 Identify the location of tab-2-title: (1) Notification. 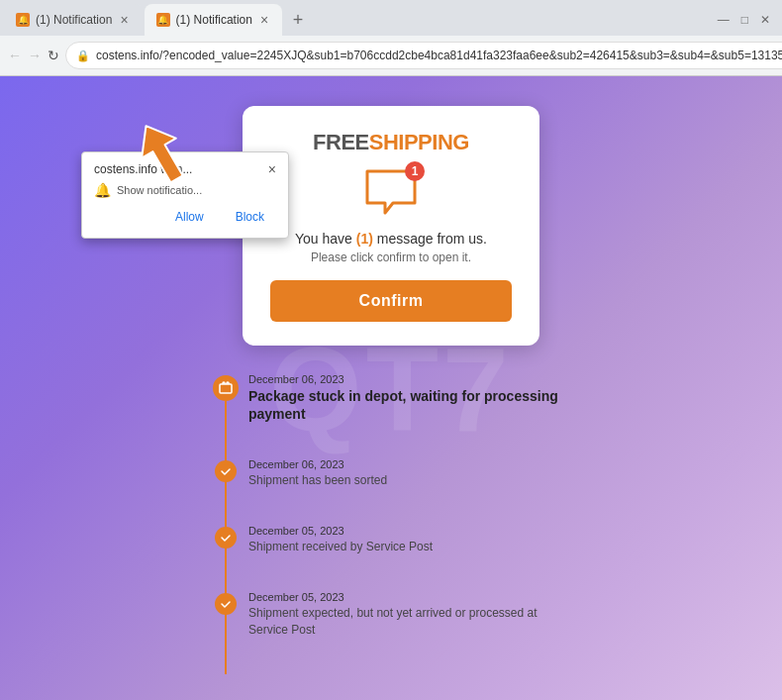
(214, 20).